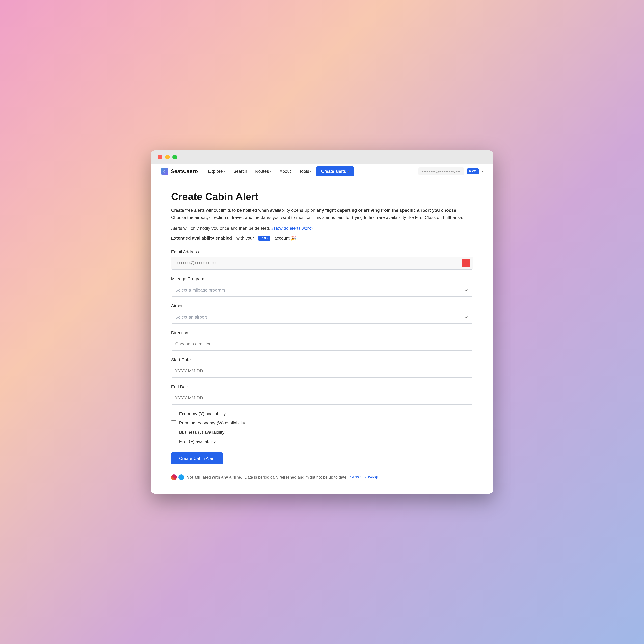  What do you see at coordinates (311, 171) in the screenshot?
I see `nav-items: Explore ▾ Search Routes ▾ About Tools ▾` at bounding box center [311, 171].